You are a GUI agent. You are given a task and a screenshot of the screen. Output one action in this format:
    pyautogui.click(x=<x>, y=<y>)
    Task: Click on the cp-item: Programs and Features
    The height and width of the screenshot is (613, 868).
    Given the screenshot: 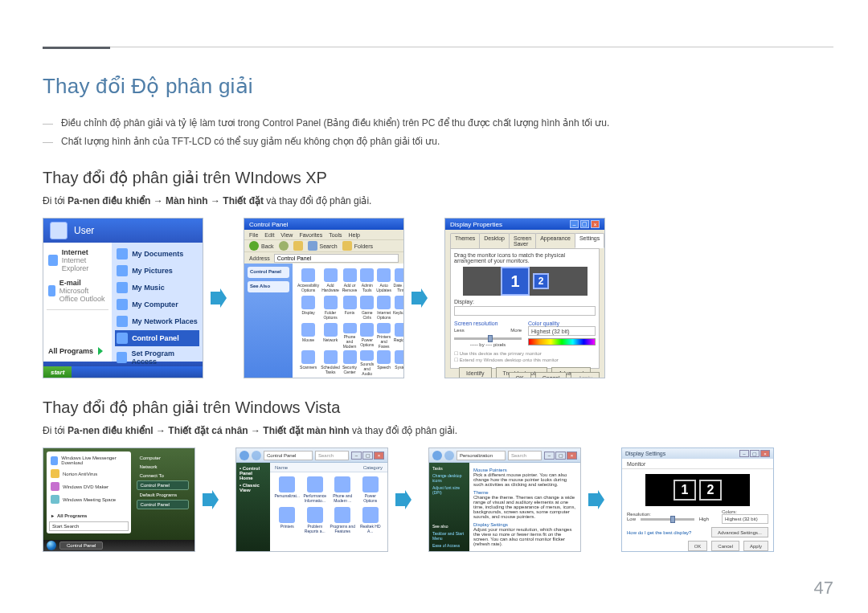 What is the action you would take?
    pyautogui.click(x=342, y=521)
    